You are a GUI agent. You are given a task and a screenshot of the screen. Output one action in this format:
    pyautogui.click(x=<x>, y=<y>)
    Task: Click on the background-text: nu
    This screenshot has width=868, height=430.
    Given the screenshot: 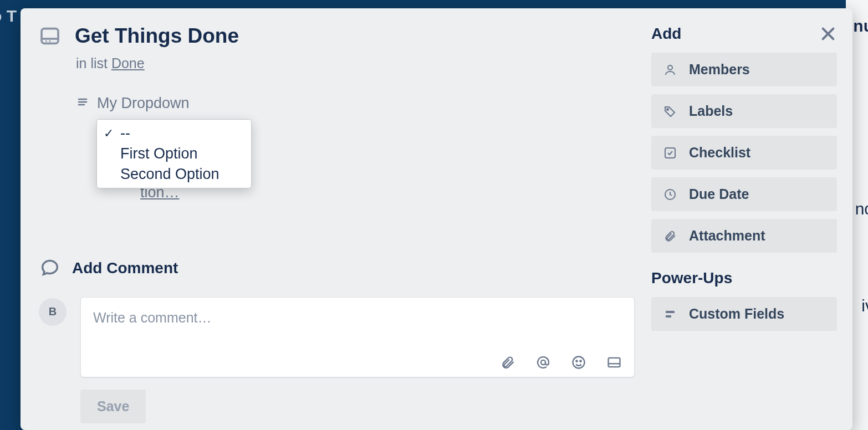 What is the action you would take?
    pyautogui.click(x=860, y=26)
    